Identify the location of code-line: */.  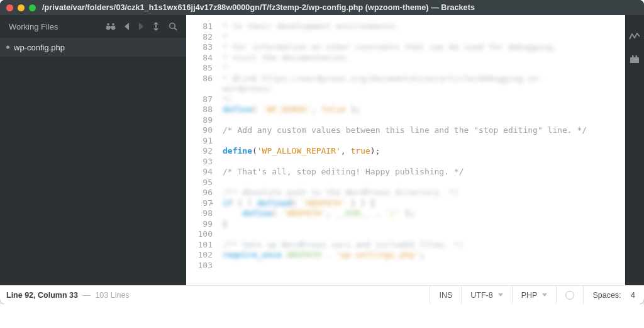
(420, 99).